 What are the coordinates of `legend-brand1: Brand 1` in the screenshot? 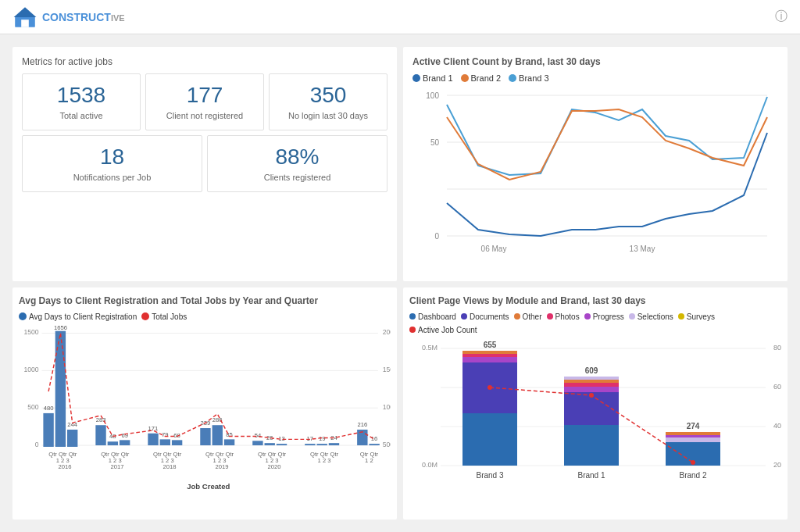 It's located at (433, 78).